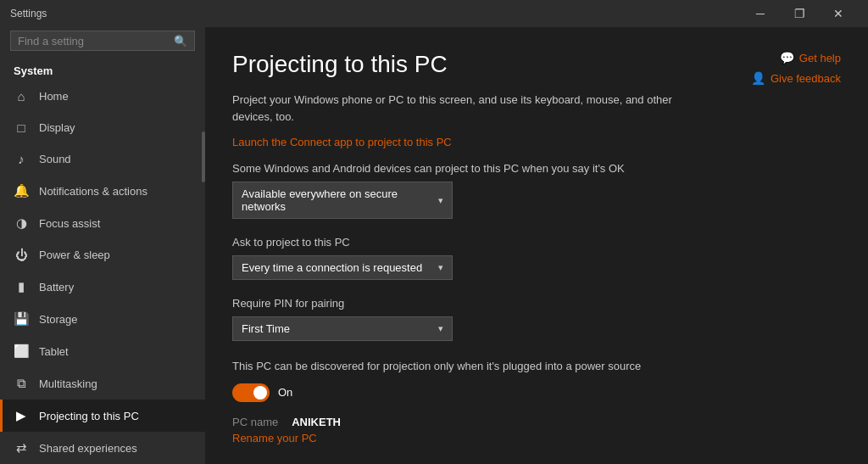  Describe the element at coordinates (56, 287) in the screenshot. I see `sidebar-label-battery: Battery` at that location.